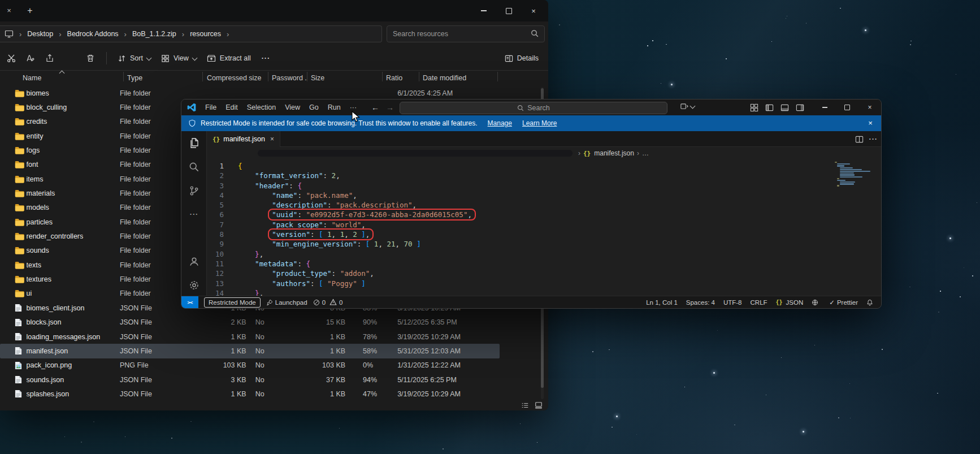 This screenshot has width=980, height=454. Describe the element at coordinates (770, 107) in the screenshot. I see `toggle-sidebar-icon` at that location.